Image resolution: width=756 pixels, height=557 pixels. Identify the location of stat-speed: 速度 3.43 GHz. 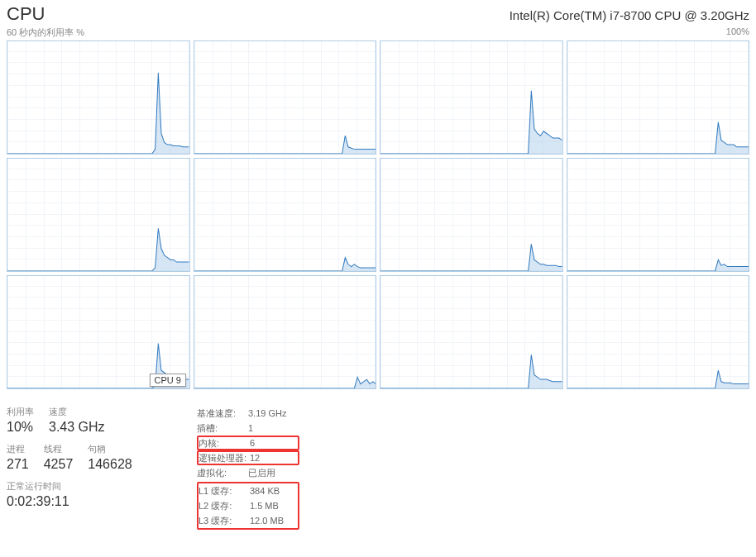
(77, 420).